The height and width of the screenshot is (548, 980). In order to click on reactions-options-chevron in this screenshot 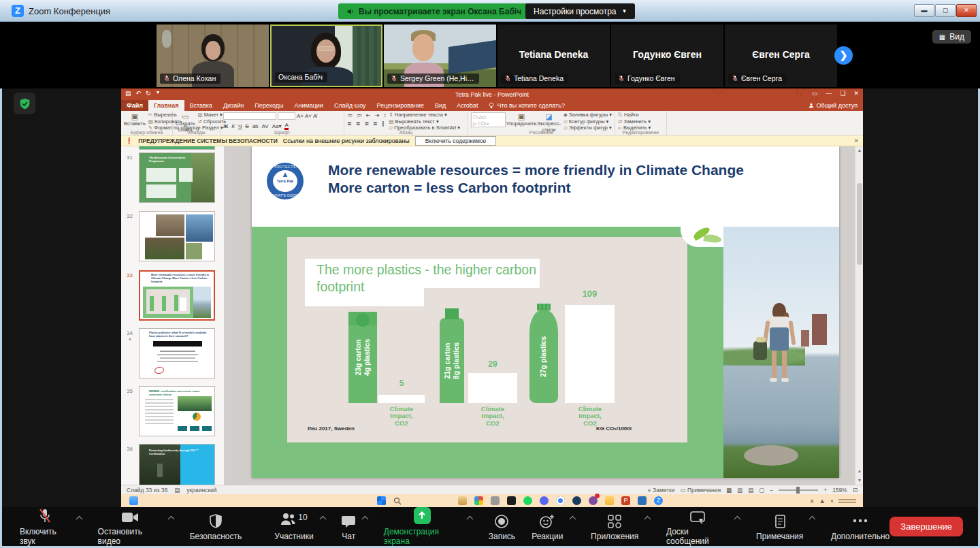, I will do `click(572, 519)`.